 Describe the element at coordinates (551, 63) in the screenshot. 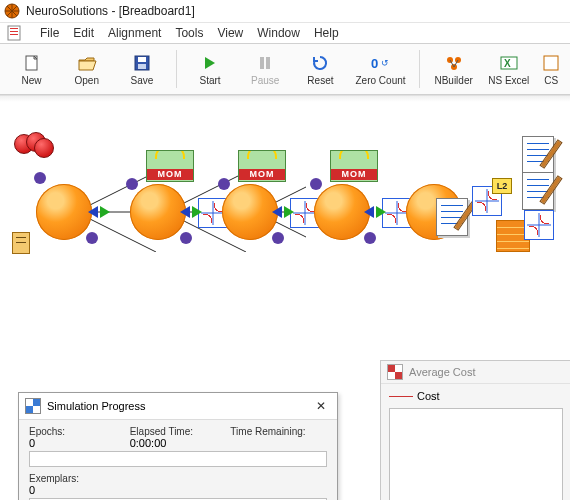

I see `cs-icon` at that location.